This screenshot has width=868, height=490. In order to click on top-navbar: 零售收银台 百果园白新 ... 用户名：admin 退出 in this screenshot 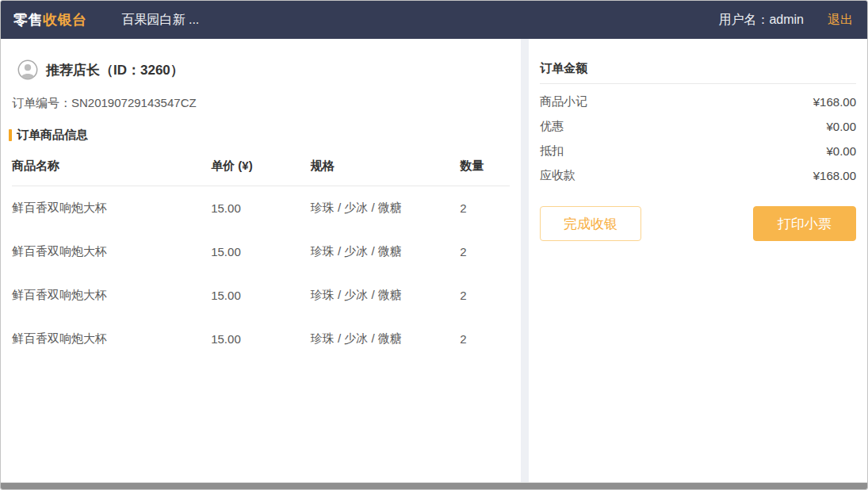, I will do `click(434, 20)`.